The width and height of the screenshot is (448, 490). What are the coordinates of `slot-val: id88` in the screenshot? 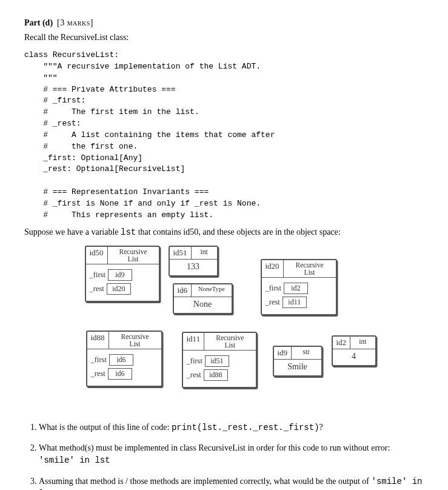 It's located at (216, 375).